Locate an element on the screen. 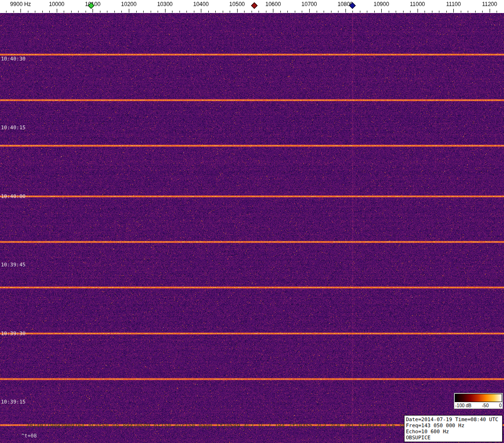 The width and height of the screenshot is (504, 443). corner-label: ^t+08 is located at coordinates (29, 436).